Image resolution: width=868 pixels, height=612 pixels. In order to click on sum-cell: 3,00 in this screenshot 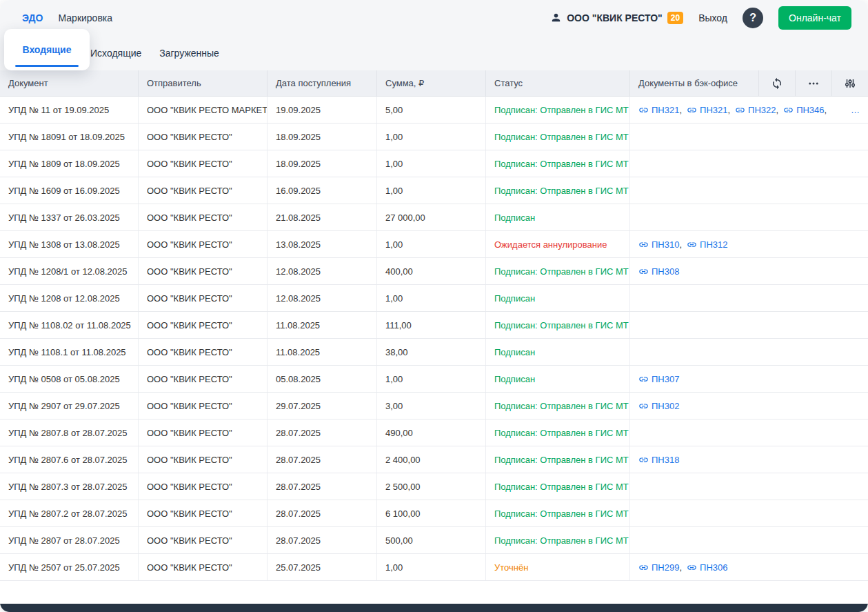, I will do `click(431, 406)`.